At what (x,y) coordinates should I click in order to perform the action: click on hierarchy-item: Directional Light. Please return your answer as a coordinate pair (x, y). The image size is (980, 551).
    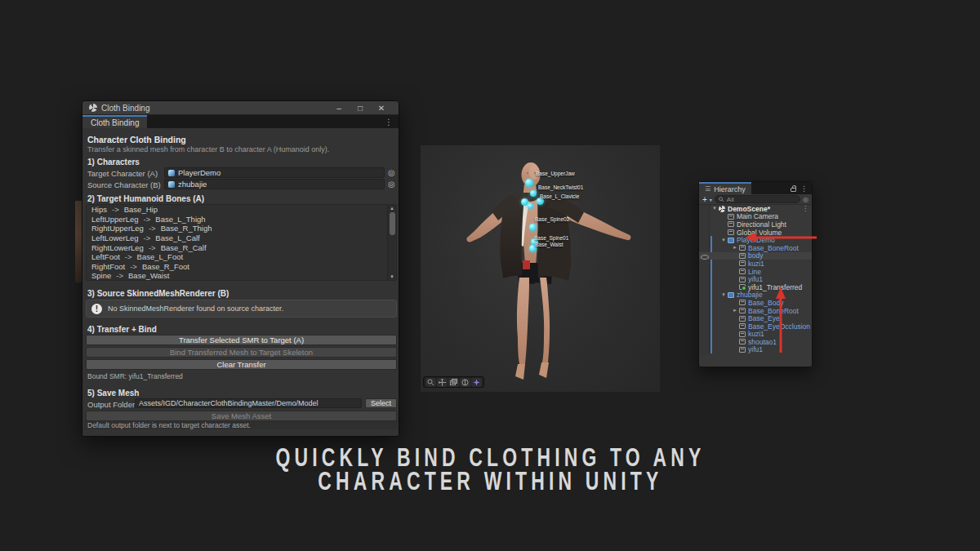
    Looking at the image, I should click on (755, 224).